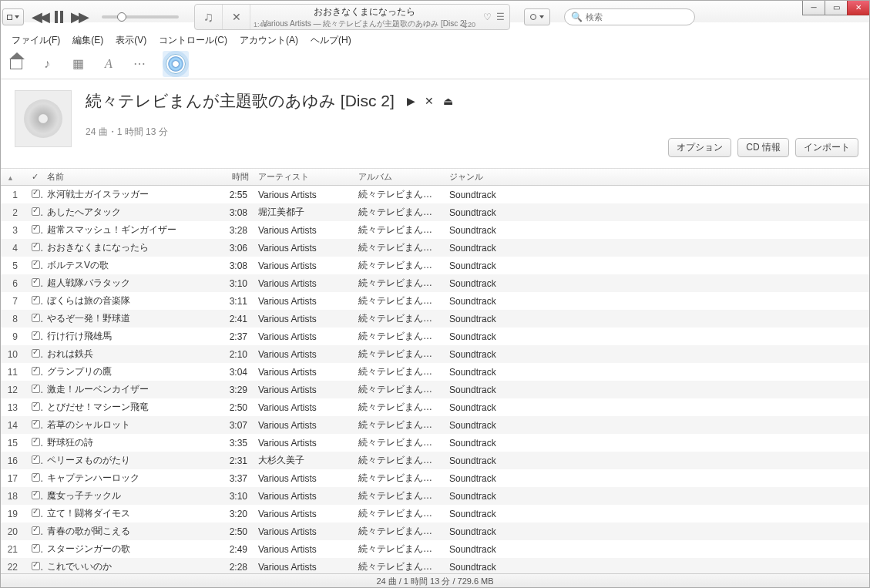 The width and height of the screenshot is (870, 588). I want to click on account-button, so click(537, 17).